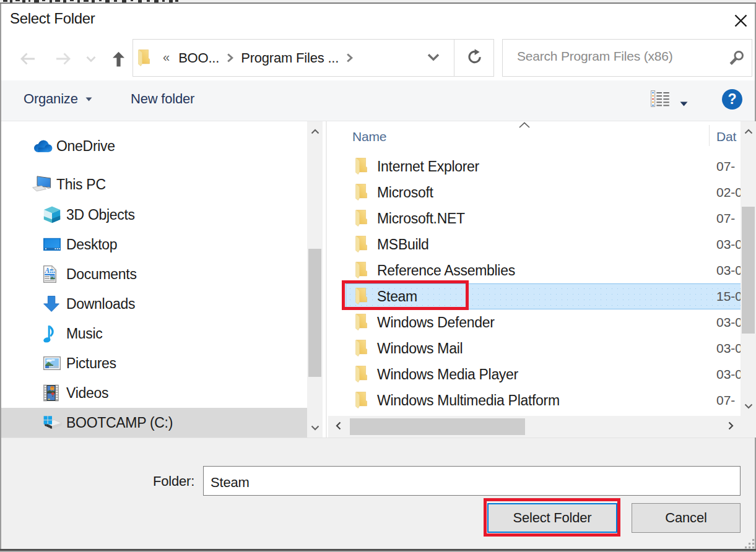  I want to click on scroll-left-arrow, so click(338, 427).